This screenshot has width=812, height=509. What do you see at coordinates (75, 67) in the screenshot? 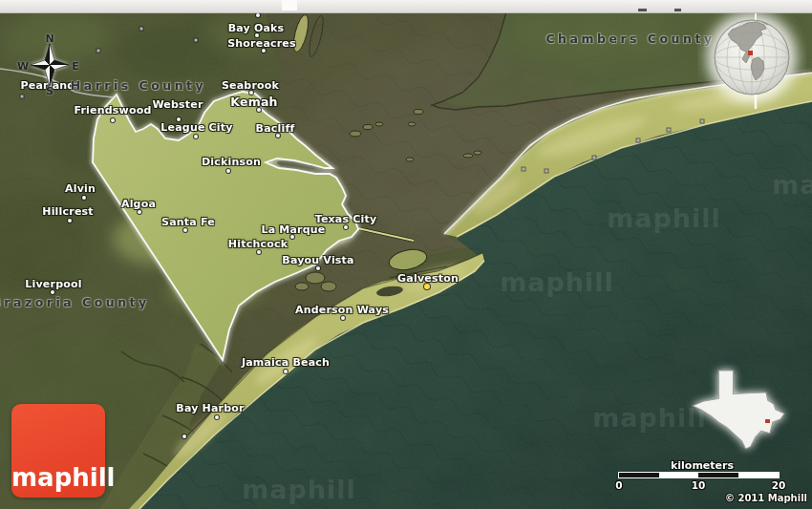
I see `compass-e: E` at bounding box center [75, 67].